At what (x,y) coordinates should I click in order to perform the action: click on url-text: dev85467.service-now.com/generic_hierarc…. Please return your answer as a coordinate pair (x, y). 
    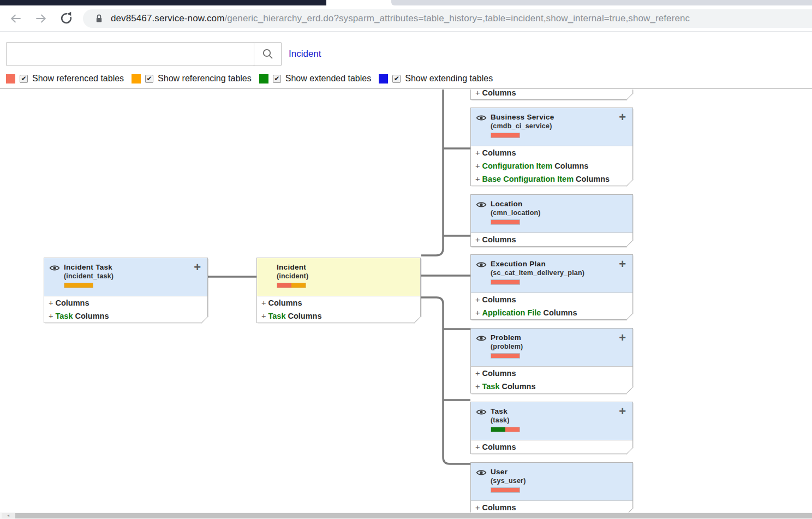
    Looking at the image, I should click on (401, 19).